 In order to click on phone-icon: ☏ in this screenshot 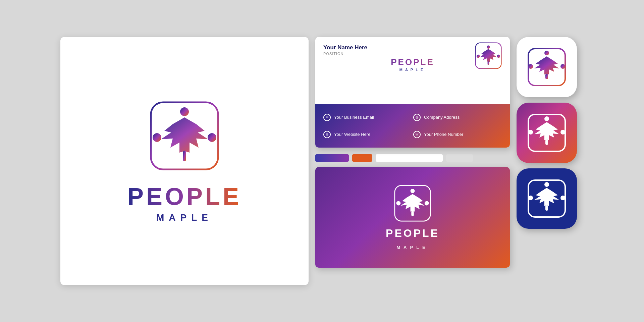, I will do `click(417, 135)`.